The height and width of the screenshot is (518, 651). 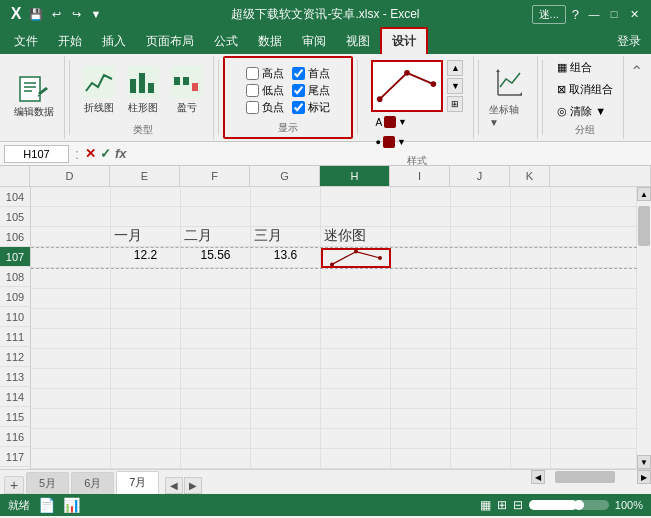 I want to click on cell-k108, so click(x=531, y=279).